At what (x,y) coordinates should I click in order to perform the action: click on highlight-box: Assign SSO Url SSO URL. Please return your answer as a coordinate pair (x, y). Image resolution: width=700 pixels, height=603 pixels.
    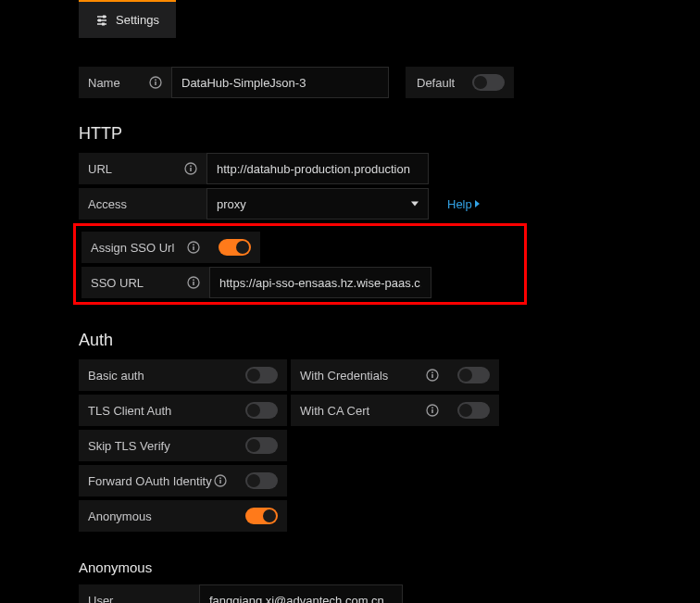
    Looking at the image, I should click on (300, 264).